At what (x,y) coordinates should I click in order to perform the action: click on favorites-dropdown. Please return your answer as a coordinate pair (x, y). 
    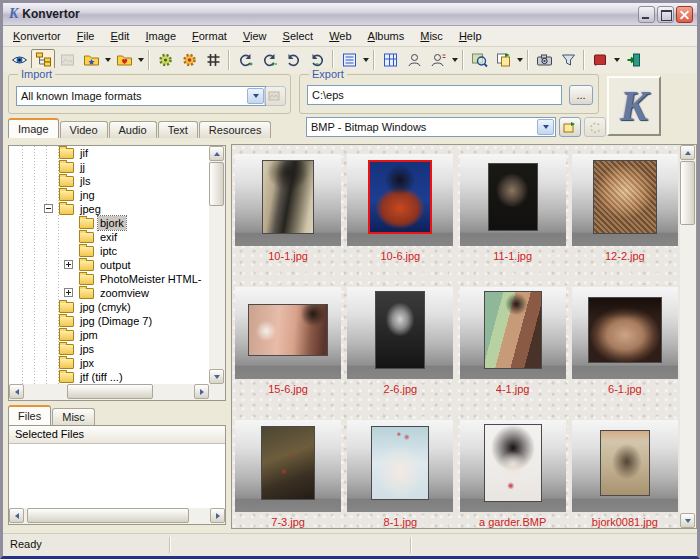
    Looking at the image, I should click on (108, 60).